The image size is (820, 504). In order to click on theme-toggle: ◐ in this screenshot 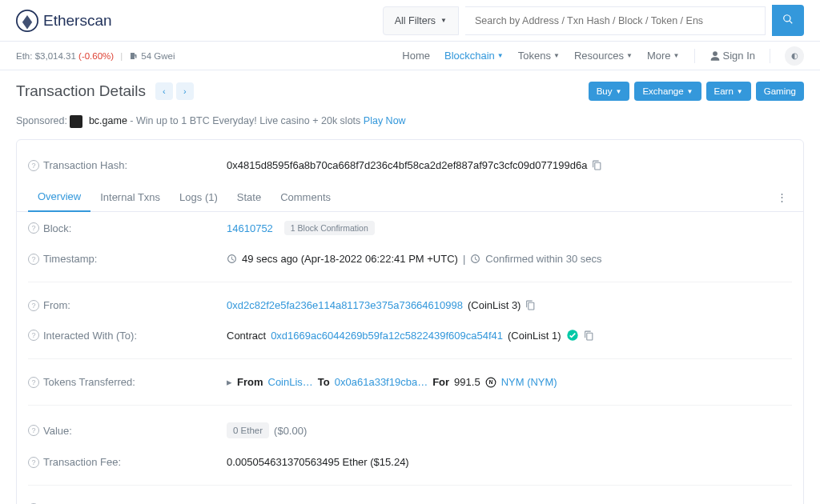, I will do `click(794, 56)`.